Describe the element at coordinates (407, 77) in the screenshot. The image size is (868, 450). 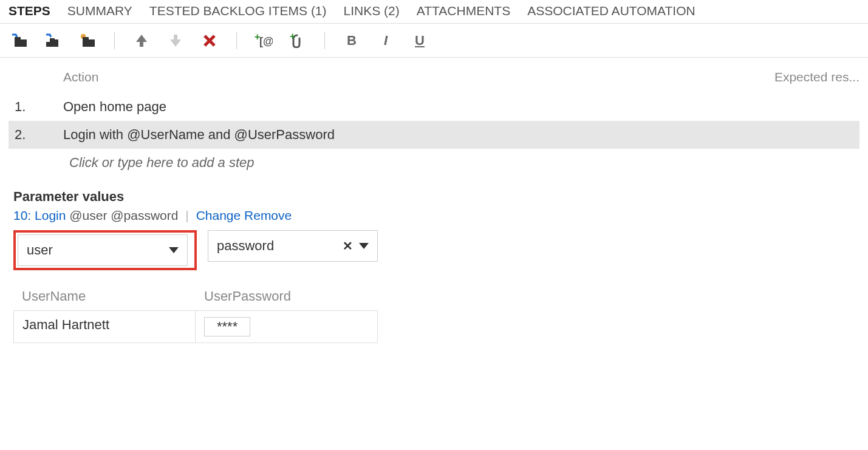
I see `column-header-action: Action` at that location.